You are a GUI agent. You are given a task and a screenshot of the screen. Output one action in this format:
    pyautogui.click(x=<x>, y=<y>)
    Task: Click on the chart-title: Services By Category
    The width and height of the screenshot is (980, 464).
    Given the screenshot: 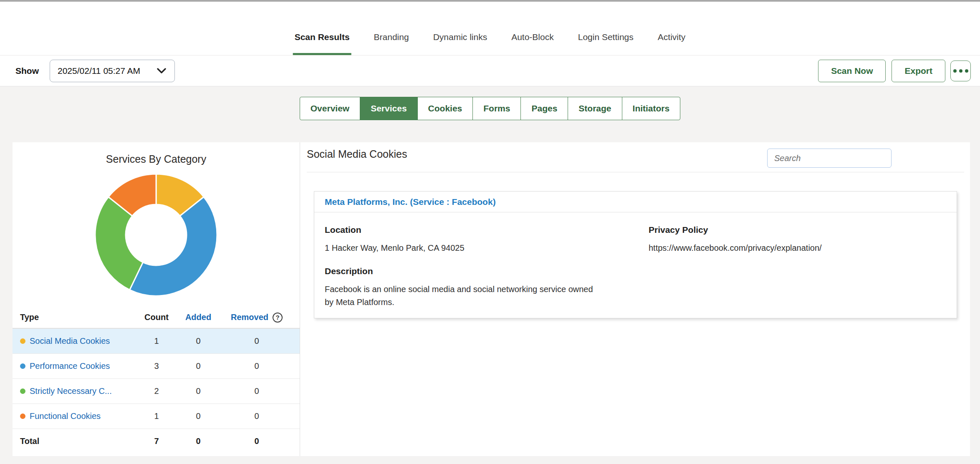 What is the action you would take?
    pyautogui.click(x=156, y=159)
    